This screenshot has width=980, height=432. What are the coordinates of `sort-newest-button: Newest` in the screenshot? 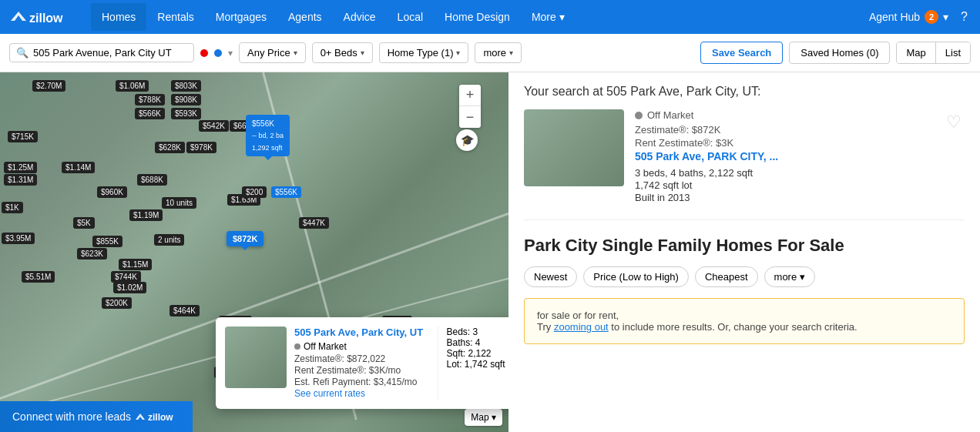 It's located at (550, 277).